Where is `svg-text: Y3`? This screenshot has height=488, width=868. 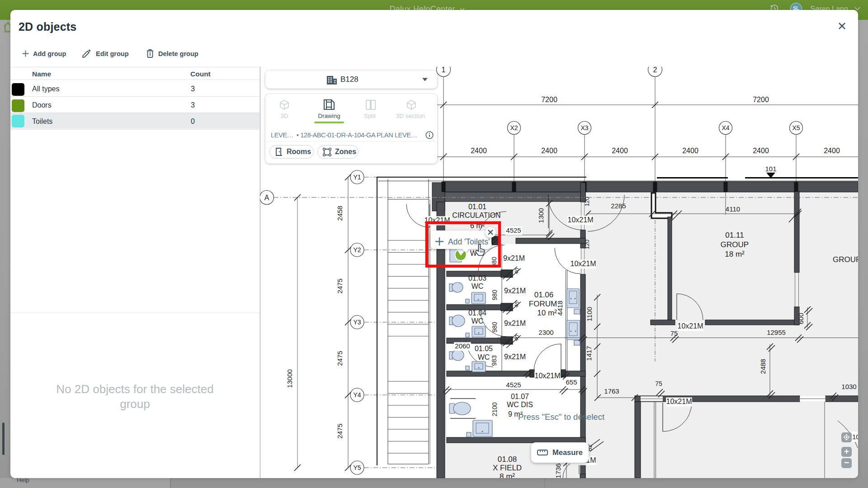
svg-text: Y3 is located at coordinates (357, 322).